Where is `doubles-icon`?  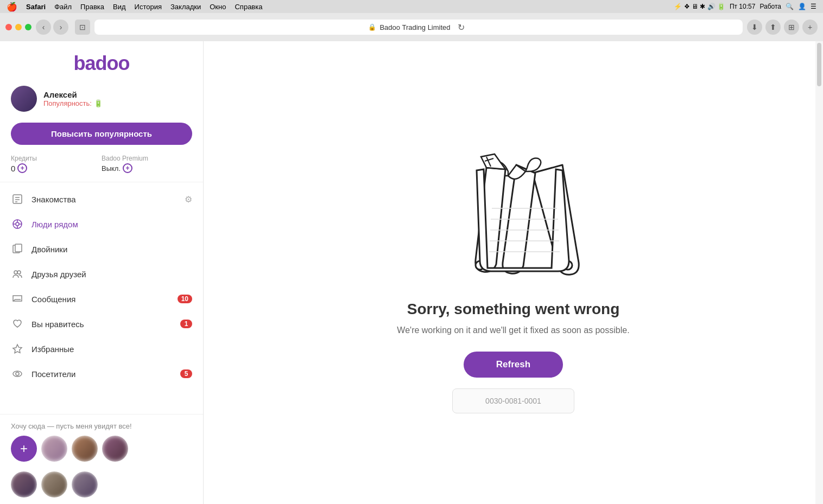
doubles-icon is located at coordinates (17, 249).